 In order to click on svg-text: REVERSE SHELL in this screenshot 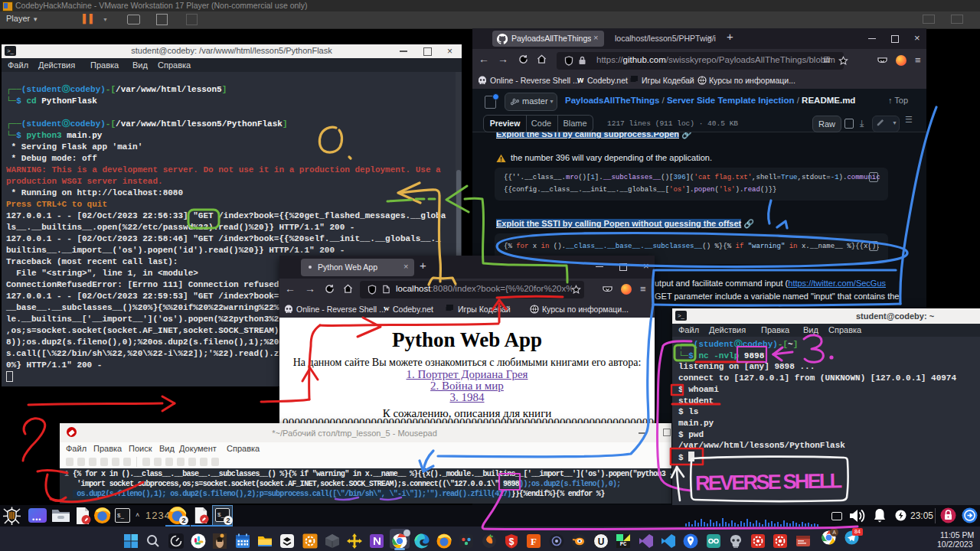, I will do `click(769, 482)`.